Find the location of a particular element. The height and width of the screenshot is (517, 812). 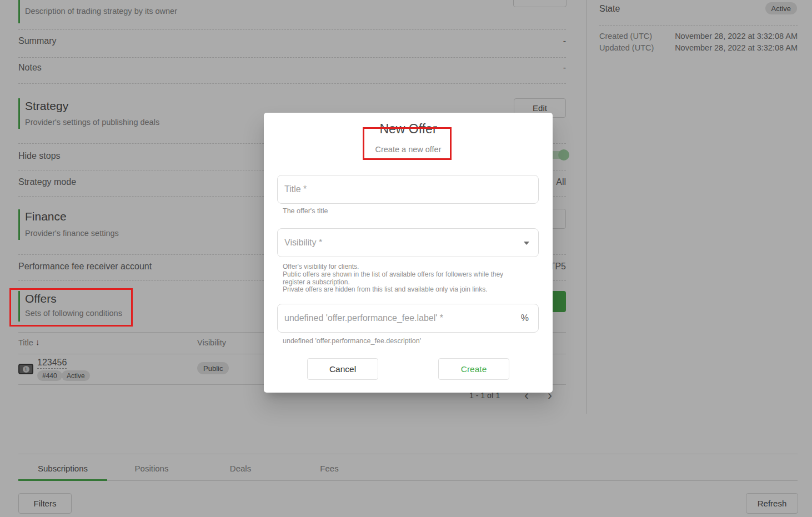

create-button: Create is located at coordinates (474, 369).